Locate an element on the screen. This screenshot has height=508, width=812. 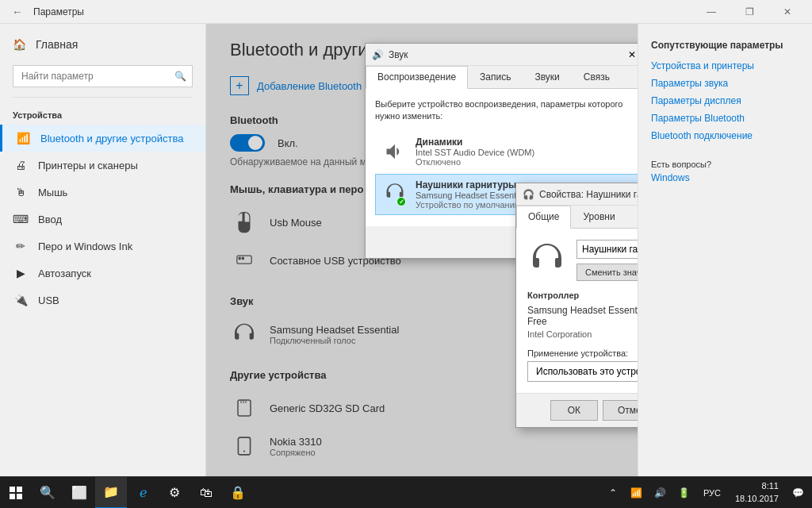
sidebar-item-label-pen: Перо и Windows Ink is located at coordinates (86, 246).